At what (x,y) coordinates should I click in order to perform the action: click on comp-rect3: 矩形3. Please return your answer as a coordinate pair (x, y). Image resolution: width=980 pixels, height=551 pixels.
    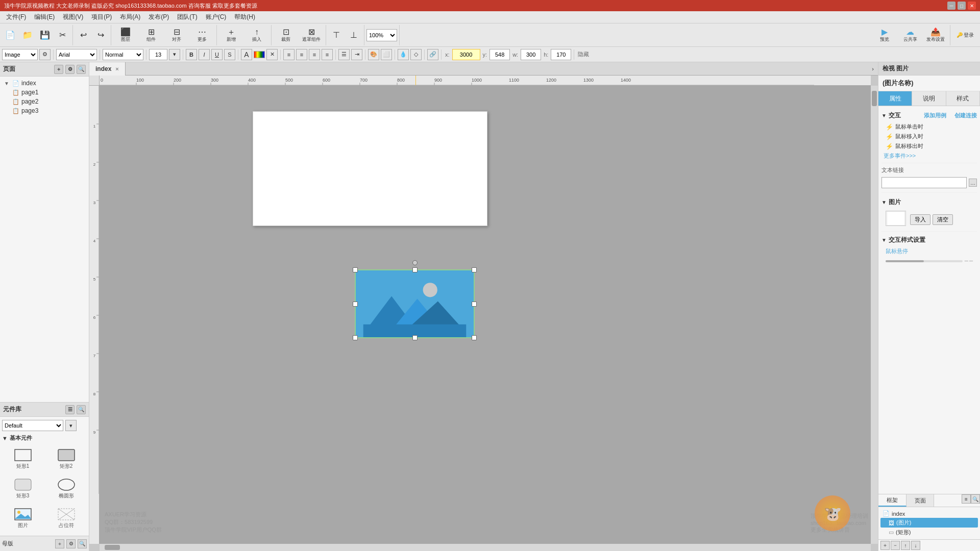
    Looking at the image, I should click on (22, 488).